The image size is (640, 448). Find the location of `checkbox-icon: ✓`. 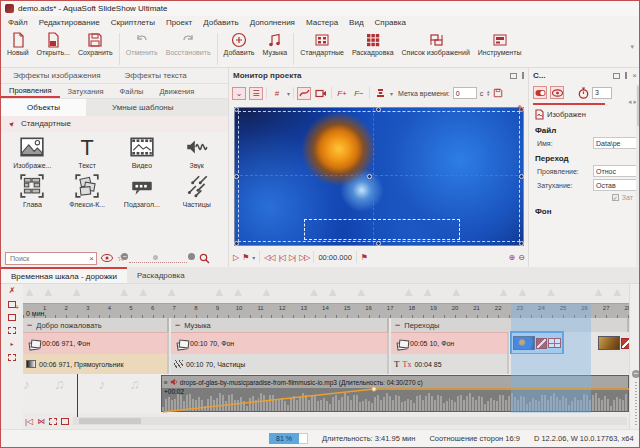

checkbox-icon: ✓ is located at coordinates (616, 198).